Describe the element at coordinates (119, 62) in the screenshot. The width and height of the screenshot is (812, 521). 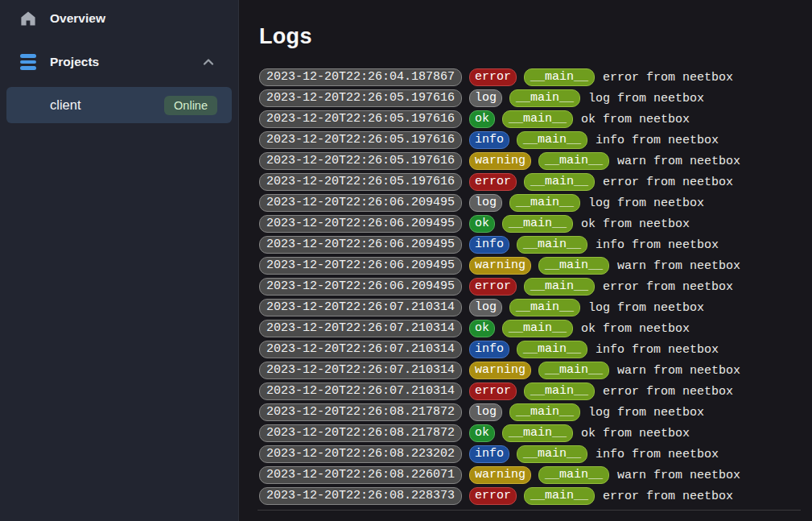
I see `sidebar-item-projects: Projects` at that location.